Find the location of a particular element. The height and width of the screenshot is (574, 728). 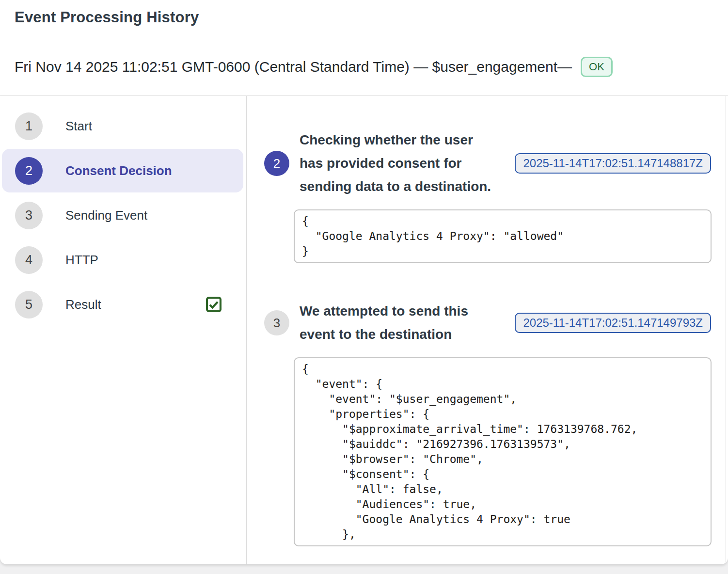

sidebar-item-label: Start is located at coordinates (79, 126).